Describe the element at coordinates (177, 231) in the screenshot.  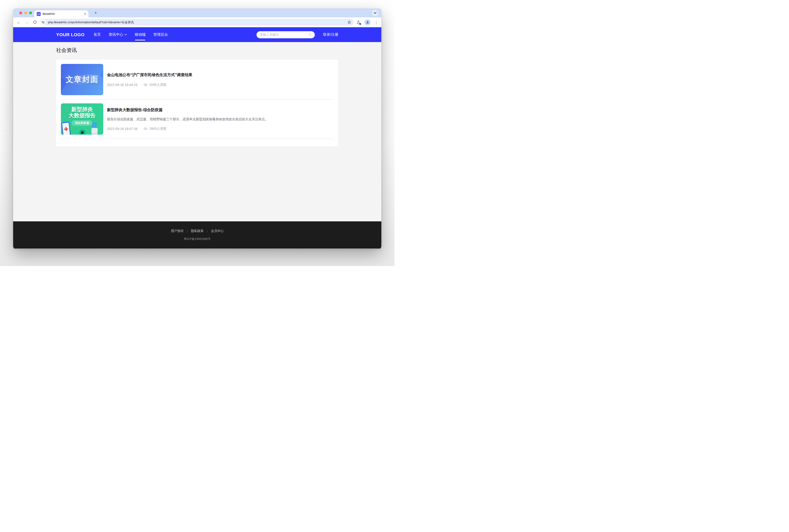
I see `footer-link-user-agreement: 用户协议` at that location.